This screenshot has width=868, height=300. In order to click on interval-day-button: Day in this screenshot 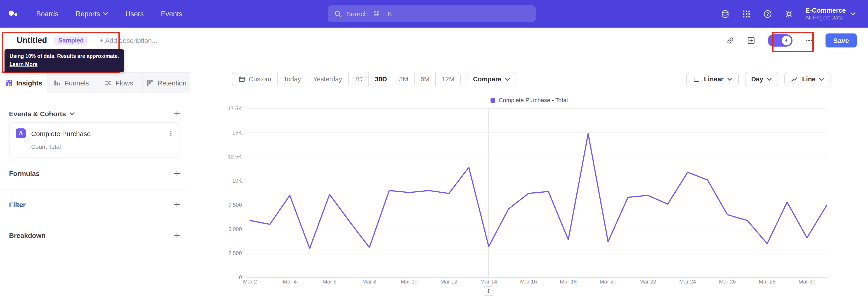, I will do `click(762, 79)`.